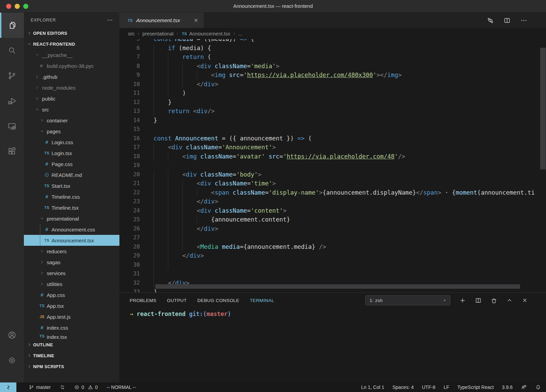  I want to click on panel-tab-debug-console: DEBUG CONSOLE, so click(218, 301).